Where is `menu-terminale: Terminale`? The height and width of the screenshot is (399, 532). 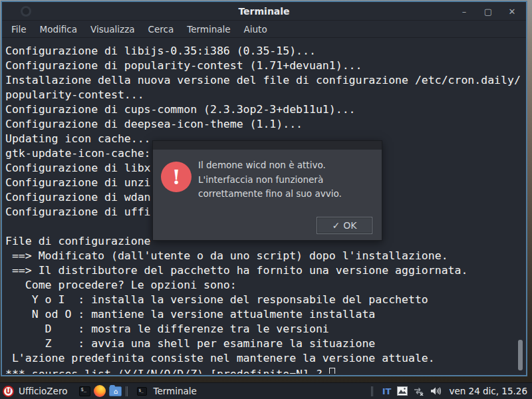 menu-terminale: Terminale is located at coordinates (209, 29).